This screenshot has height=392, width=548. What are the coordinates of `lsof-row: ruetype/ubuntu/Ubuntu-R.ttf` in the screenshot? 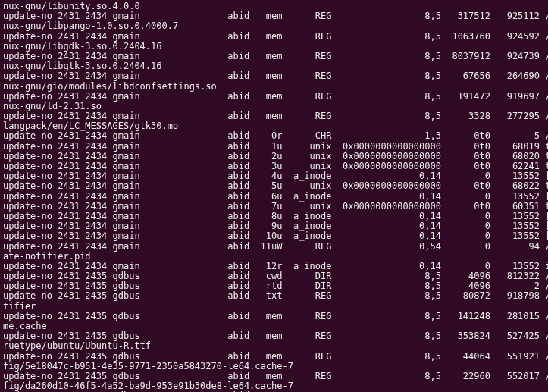 It's located at (274, 346).